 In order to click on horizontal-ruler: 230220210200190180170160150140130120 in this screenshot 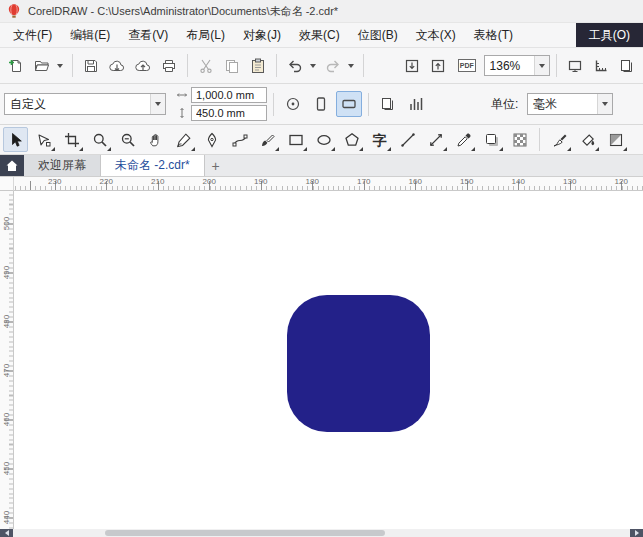, I will do `click(322, 184)`.